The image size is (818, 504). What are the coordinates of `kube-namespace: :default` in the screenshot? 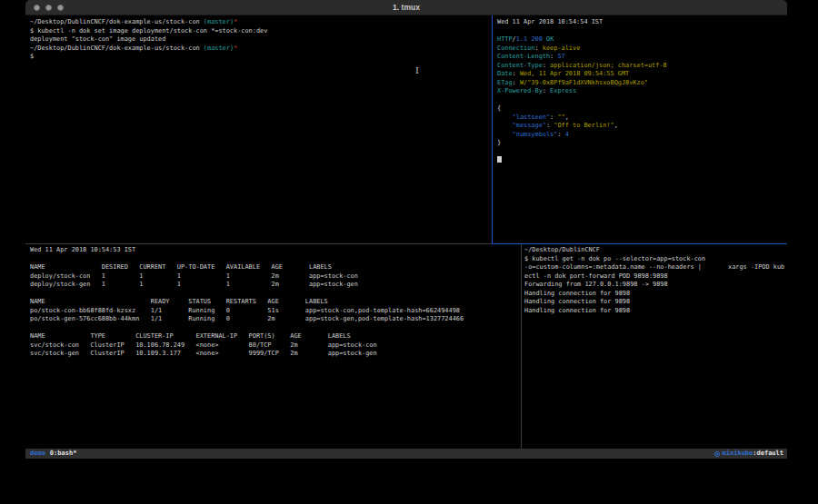 It's located at (768, 454).